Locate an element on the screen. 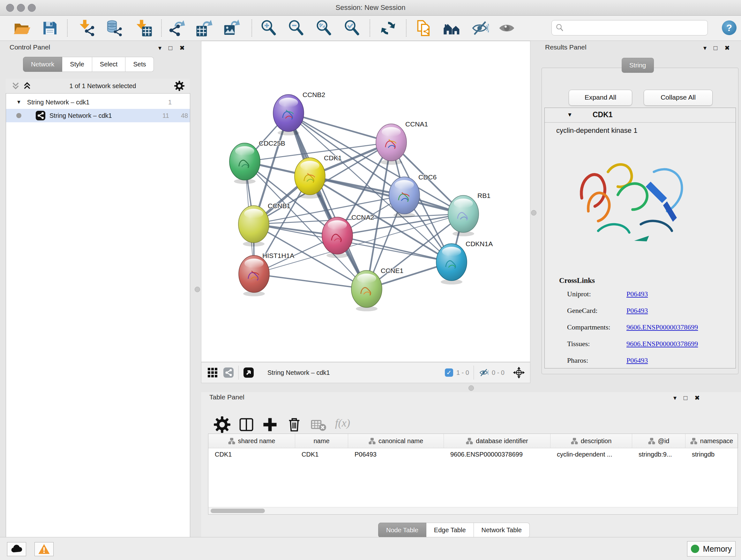  zoom-selected-icon is located at coordinates (352, 28).